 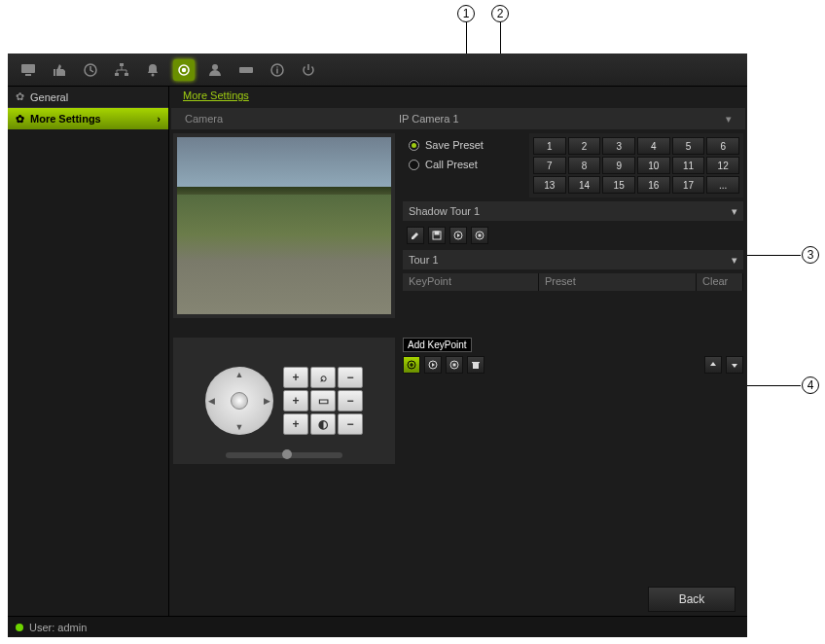 I want to click on iris-icon: ◐, so click(x=323, y=424).